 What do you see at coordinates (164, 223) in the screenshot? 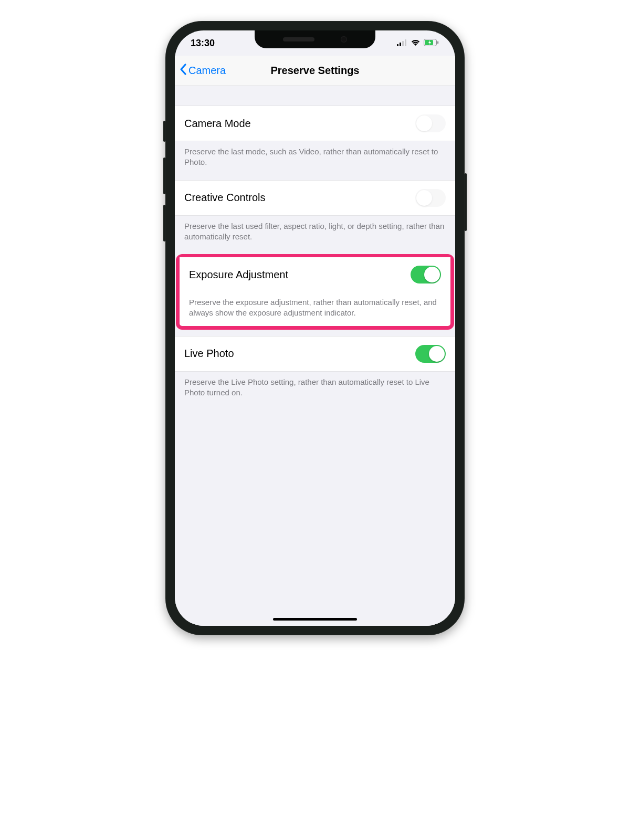
I see `volume-down-button` at bounding box center [164, 223].